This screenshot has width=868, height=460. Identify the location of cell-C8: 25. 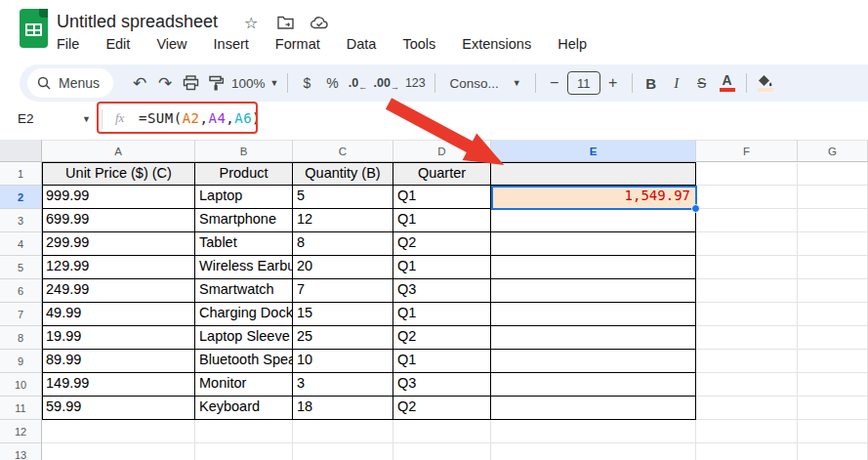
(344, 338).